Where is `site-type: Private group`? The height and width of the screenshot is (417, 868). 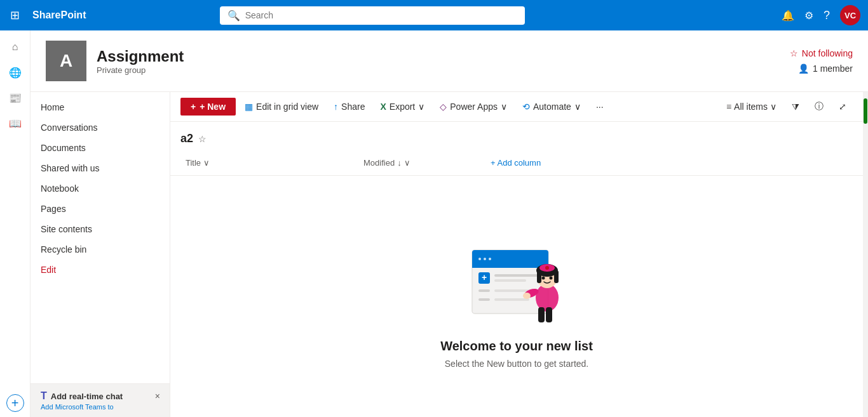
site-type: Private group is located at coordinates (444, 70).